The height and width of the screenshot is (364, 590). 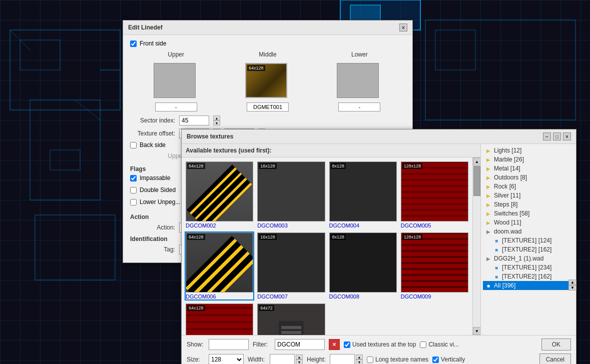 What do you see at coordinates (262, 344) in the screenshot?
I see `filter-label: Filter:` at bounding box center [262, 344].